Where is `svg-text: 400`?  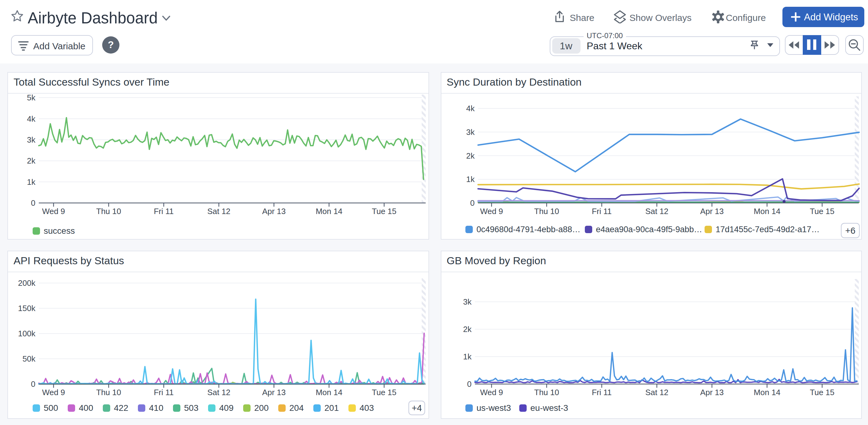
svg-text: 400 is located at coordinates (86, 408).